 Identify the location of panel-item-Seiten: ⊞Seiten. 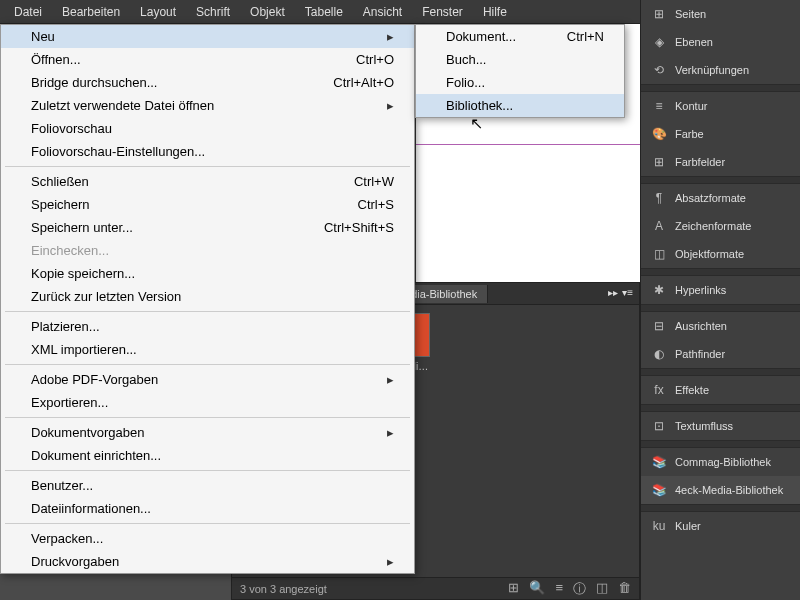
(720, 14).